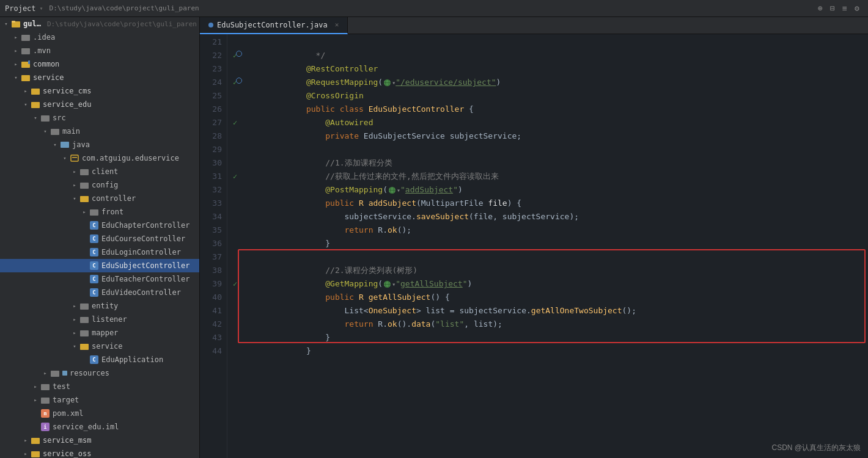 The height and width of the screenshot is (458, 868). Describe the element at coordinates (149, 266) in the screenshot. I see `sidebar-item-label: EduSubjectController` at that location.